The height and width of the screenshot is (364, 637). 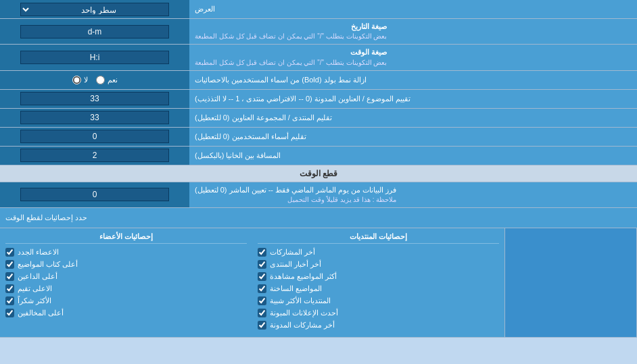 What do you see at coordinates (9, 289) in the screenshot?
I see `cb-top-rated` at bounding box center [9, 289].